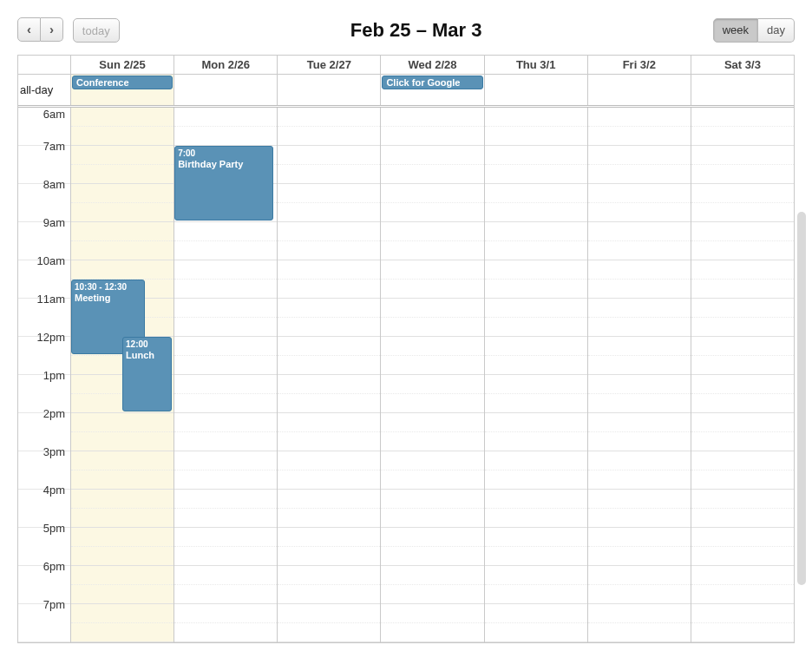 This screenshot has height=658, width=812. Describe the element at coordinates (776, 30) in the screenshot. I see `view-day-button: day` at that location.